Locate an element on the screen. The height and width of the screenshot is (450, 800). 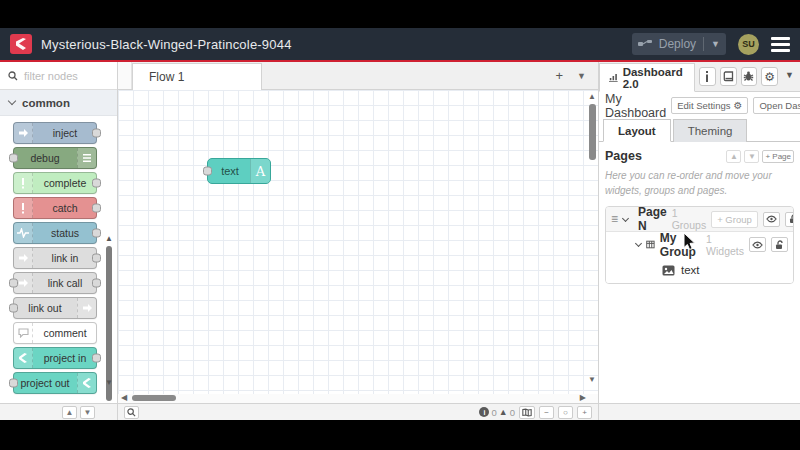
expand-categories-button: ▼ is located at coordinates (88, 412).